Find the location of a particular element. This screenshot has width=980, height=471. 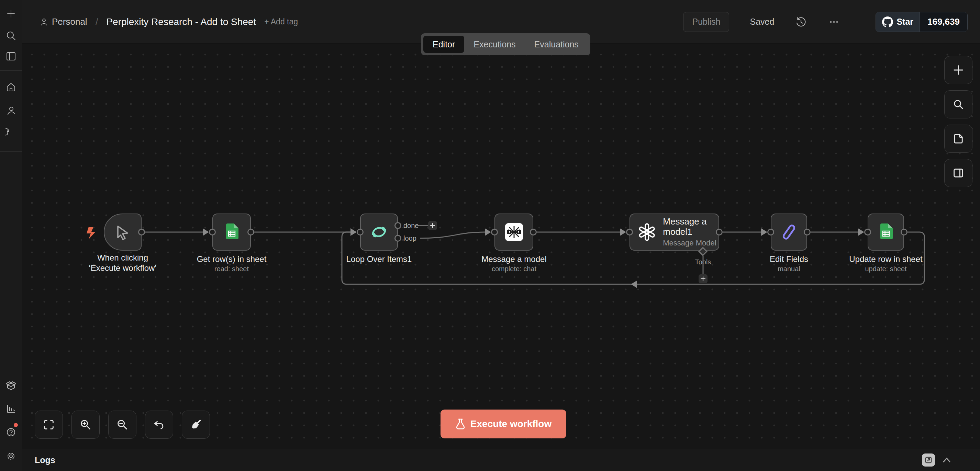

tools-port-label: Tools is located at coordinates (703, 262).